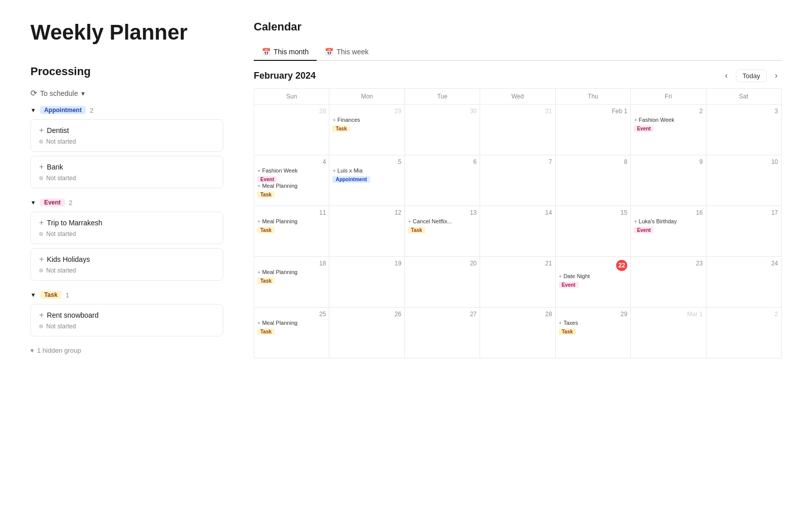 This screenshot has height=507, width=812. Describe the element at coordinates (292, 333) in the screenshot. I see `calendar-cell: 25 + Meal Planning Task` at that location.